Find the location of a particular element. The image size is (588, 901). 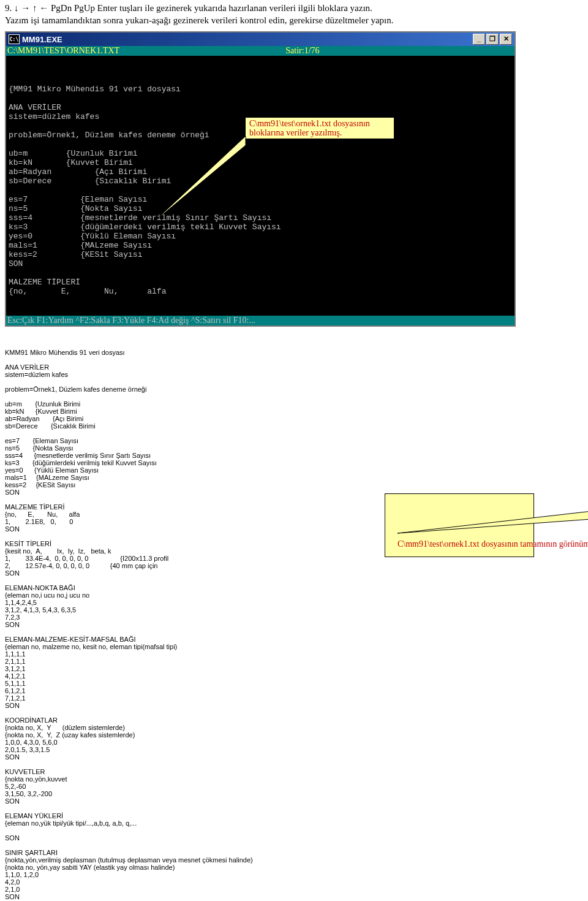

listing-line: 3,1,50, 3,2,-200 is located at coordinates (294, 794).